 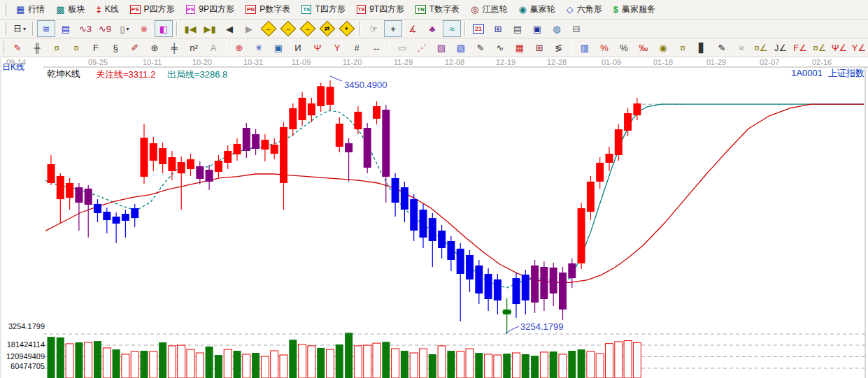 What do you see at coordinates (634, 10) in the screenshot?
I see `menu-item-winner-service: $赢家服务` at bounding box center [634, 10].